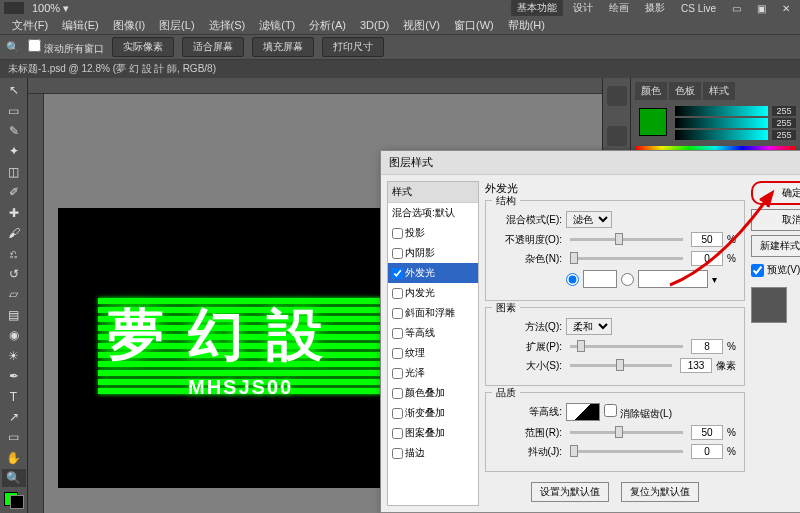 The width and height of the screenshot is (800, 513). Describe the element at coordinates (784, 135) in the screenshot. I see `b-value: 255` at that location.